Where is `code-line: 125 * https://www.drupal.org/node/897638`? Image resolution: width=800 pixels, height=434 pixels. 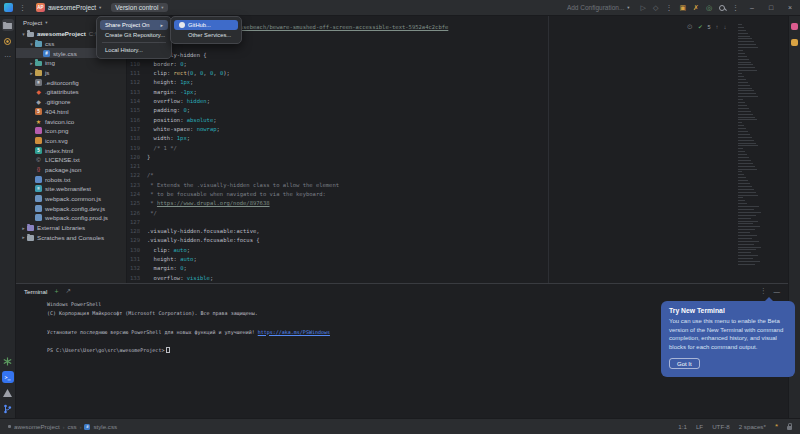 code-line: 125 * https://www.drupal.org/node/897638 is located at coordinates (458, 204).